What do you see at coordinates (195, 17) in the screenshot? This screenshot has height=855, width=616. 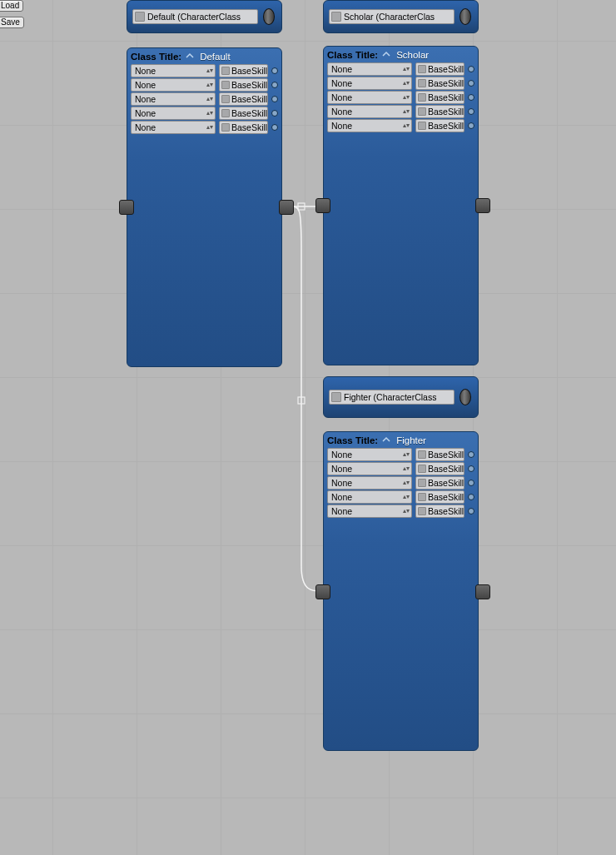 I see `object-field: Default (CharacterClass` at bounding box center [195, 17].